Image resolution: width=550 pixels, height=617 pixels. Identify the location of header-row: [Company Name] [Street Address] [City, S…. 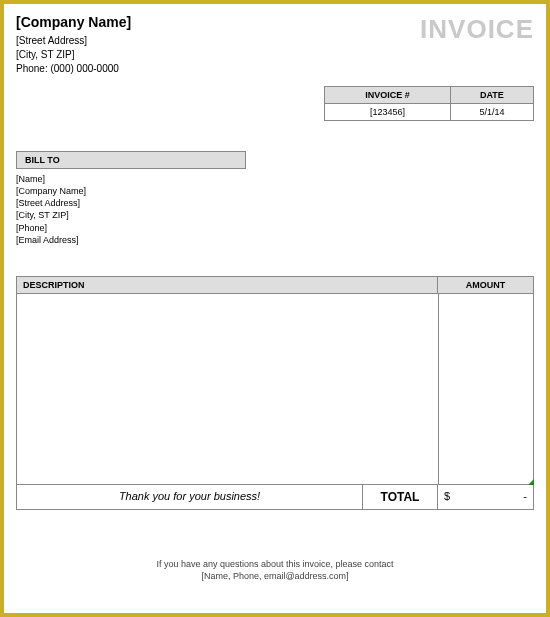
(275, 45).